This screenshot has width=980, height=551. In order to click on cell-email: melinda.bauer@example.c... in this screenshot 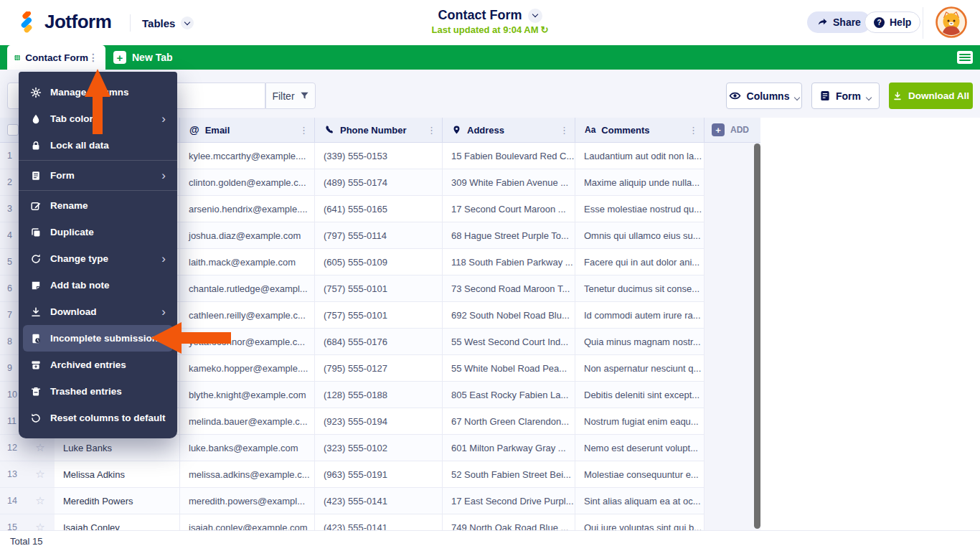, I will do `click(248, 422)`.